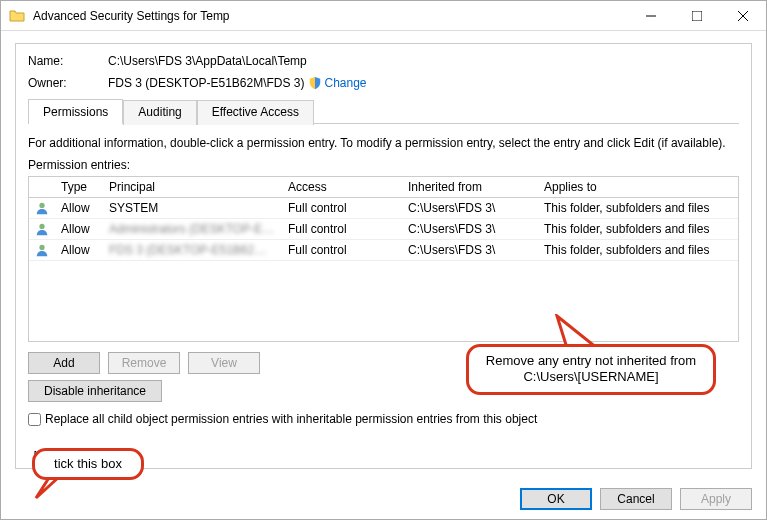  I want to click on name-label: Name:, so click(68, 61).